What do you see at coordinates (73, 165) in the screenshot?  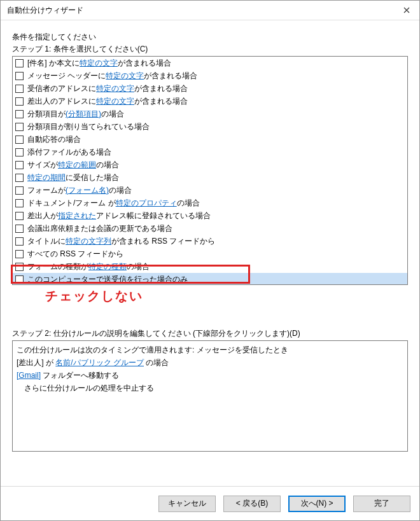 I see `condition-label: サイズが 特定の範囲 の場合` at bounding box center [73, 165].